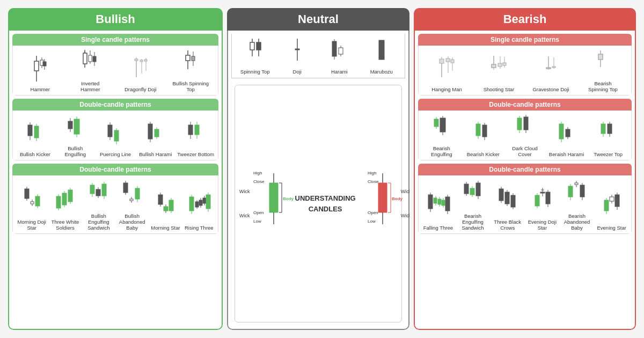 The width and height of the screenshot is (644, 338). I want to click on falling-three-icon, so click(438, 207).